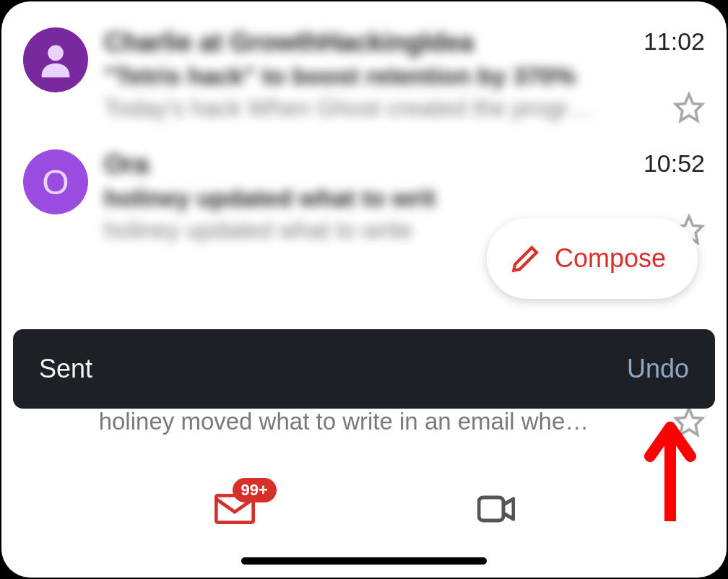 The height and width of the screenshot is (579, 728). Describe the element at coordinates (675, 163) in the screenshot. I see `email-time: 10:52` at that location.